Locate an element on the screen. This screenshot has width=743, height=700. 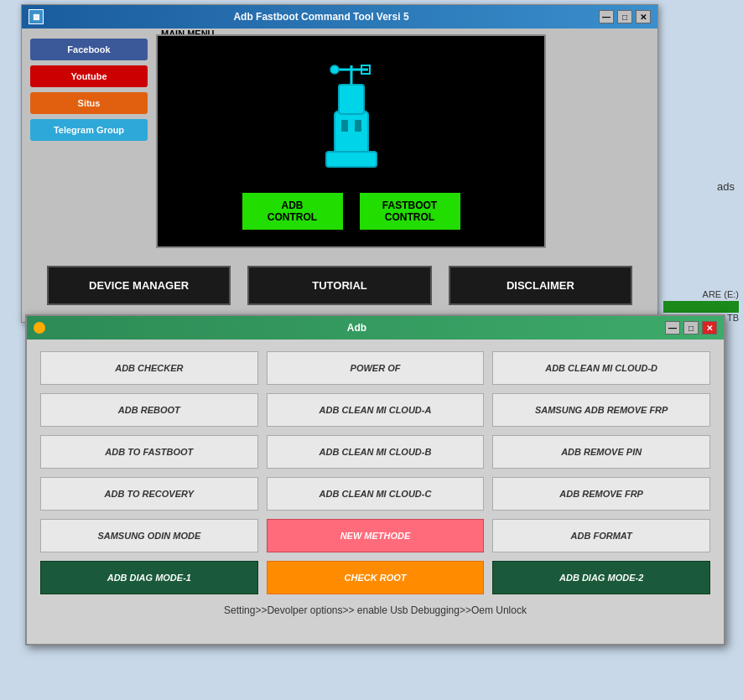
adb-clean-mi-cloud-b-button: ADB CLEAN MI CLOUD-B is located at coordinates (376, 452).